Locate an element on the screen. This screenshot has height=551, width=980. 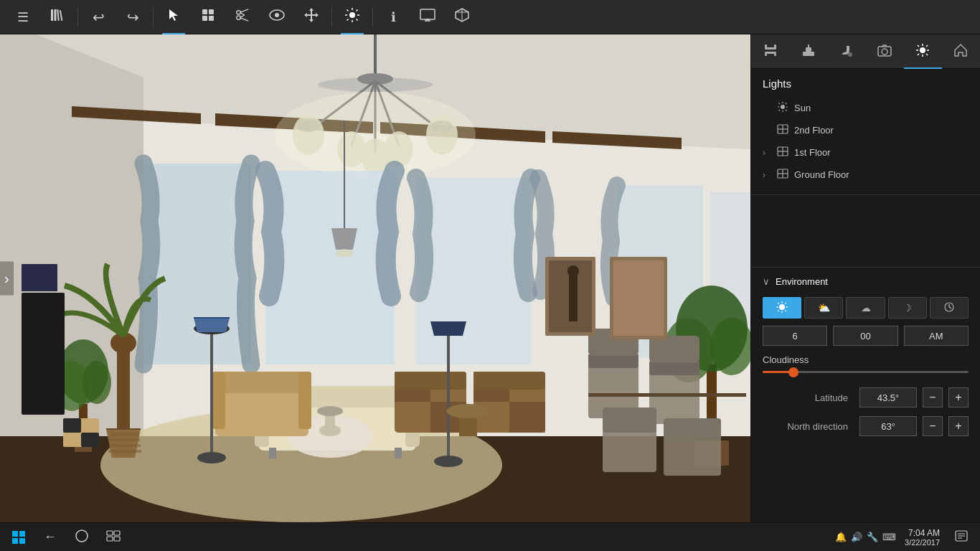
north-decrease-button: − is located at coordinates (933, 426).